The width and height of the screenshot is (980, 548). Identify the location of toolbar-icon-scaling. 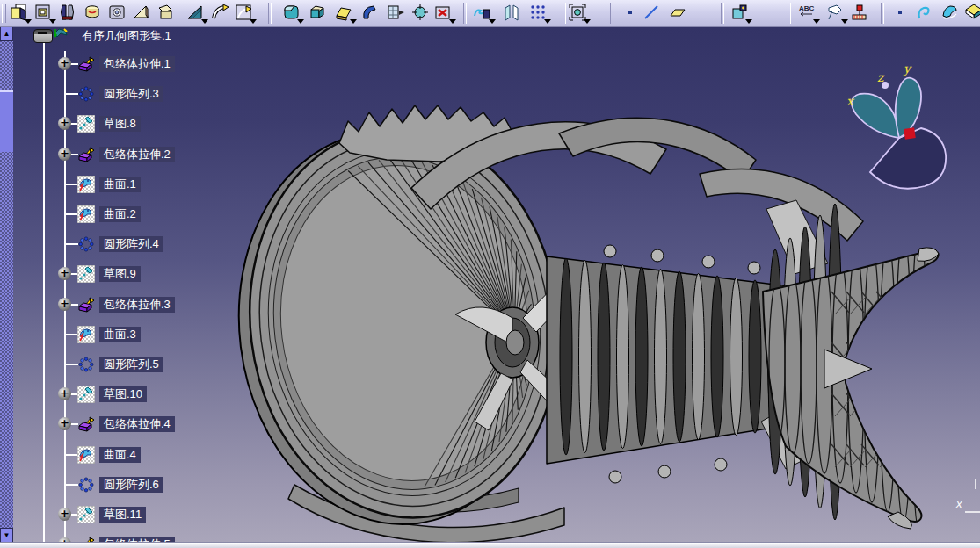
(577, 12).